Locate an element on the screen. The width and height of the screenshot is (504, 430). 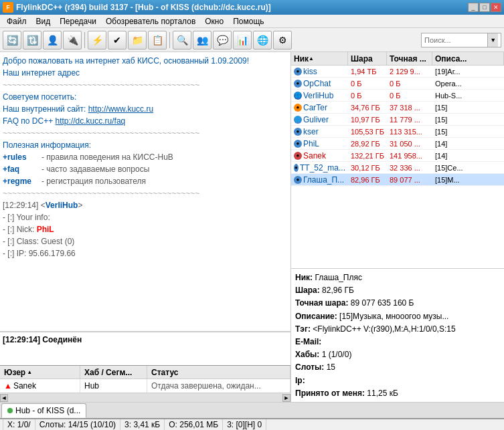
toolbar: 🔄 🔃 👤 🔌 ⚡ ✔ 📁 📋 🔍 👥 💬 📊 🌐 ⚙ ▼ is located at coordinates (252, 40).